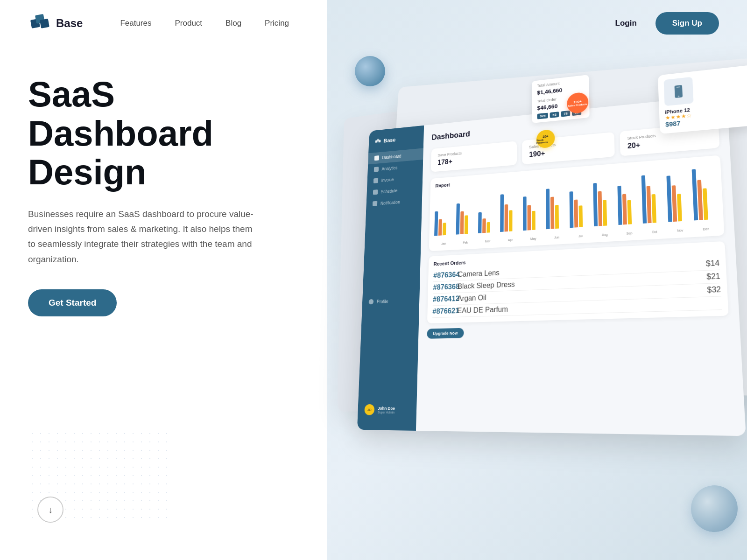 This screenshot has height=560, width=747. What do you see at coordinates (444, 300) in the screenshot?
I see `order-id: #876412` at bounding box center [444, 300].